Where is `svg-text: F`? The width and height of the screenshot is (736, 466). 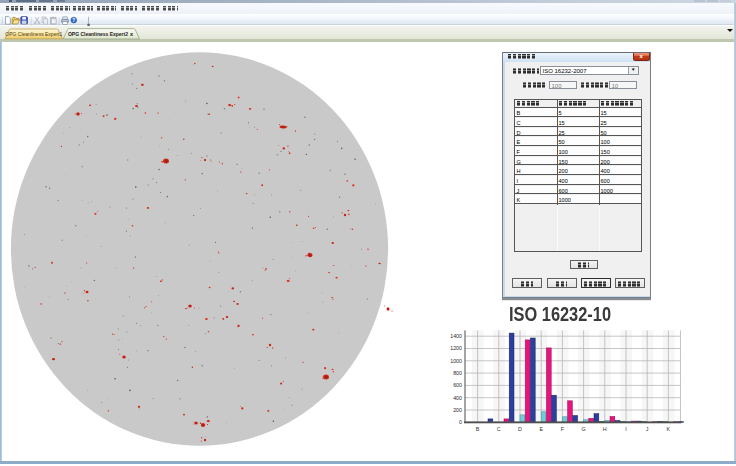
svg-text: F is located at coordinates (563, 429).